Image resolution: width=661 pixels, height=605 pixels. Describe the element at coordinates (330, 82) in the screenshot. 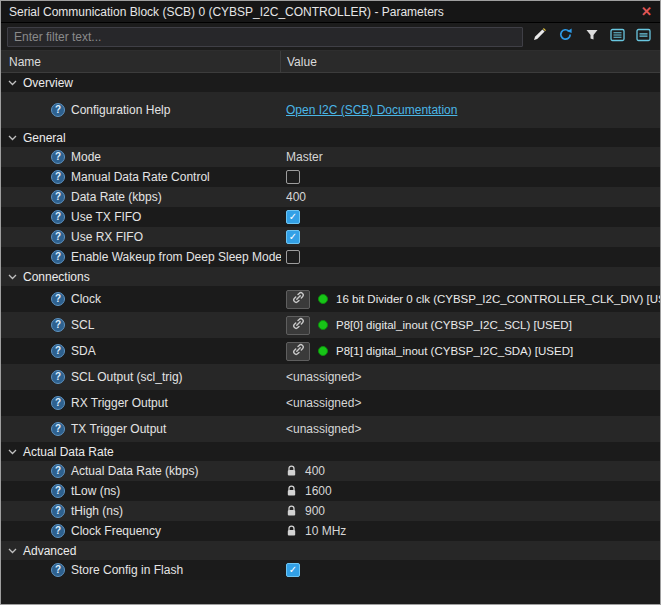

I see `section-row-overview: Overview` at that location.